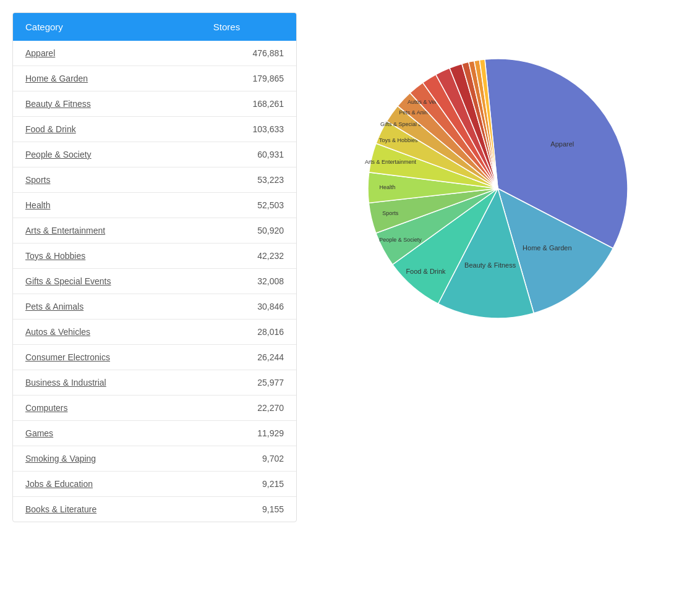 The image size is (700, 597). Describe the element at coordinates (249, 130) in the screenshot. I see `stores-cell: 103,633` at that location.